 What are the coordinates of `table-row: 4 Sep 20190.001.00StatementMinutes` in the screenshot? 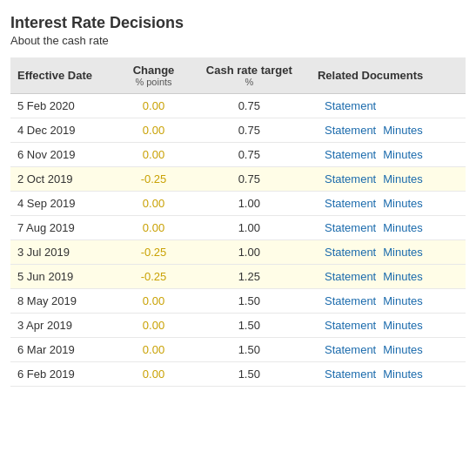 It's located at (238, 204).